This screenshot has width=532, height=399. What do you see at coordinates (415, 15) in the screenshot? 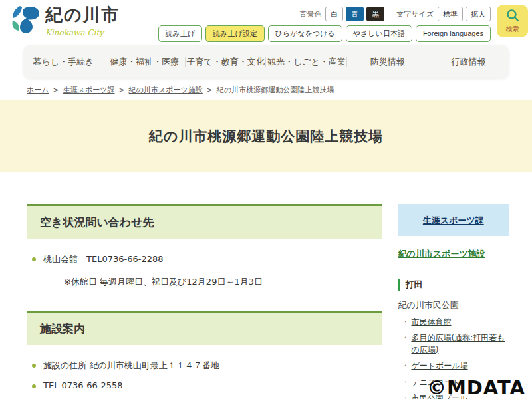
I see `font-size-label: 文字サイズ` at bounding box center [415, 15].